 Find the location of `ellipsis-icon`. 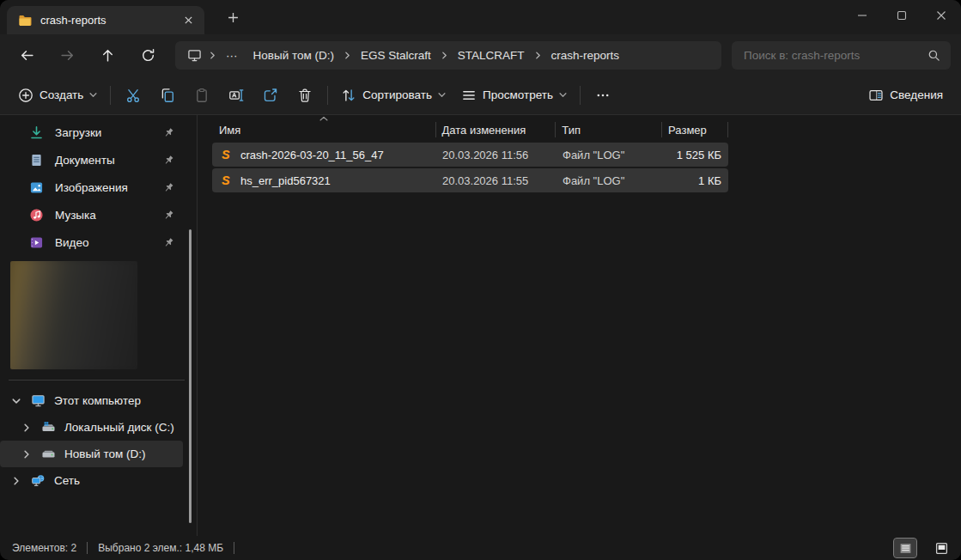

ellipsis-icon is located at coordinates (603, 95).